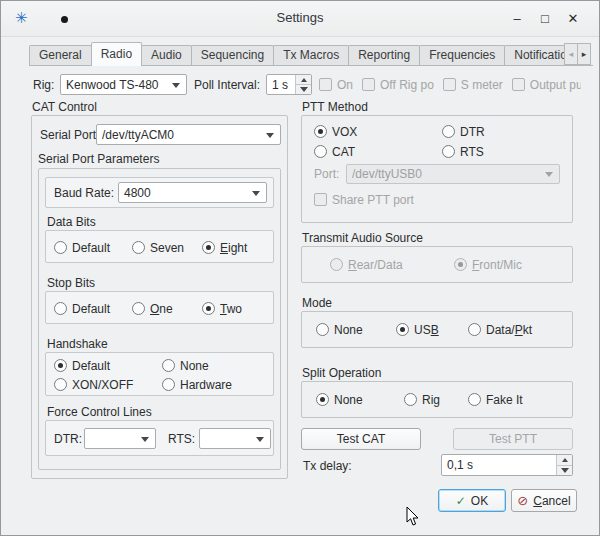 The height and width of the screenshot is (536, 600). Describe the element at coordinates (384, 55) in the screenshot. I see `tab-reporting: Reporting` at that location.